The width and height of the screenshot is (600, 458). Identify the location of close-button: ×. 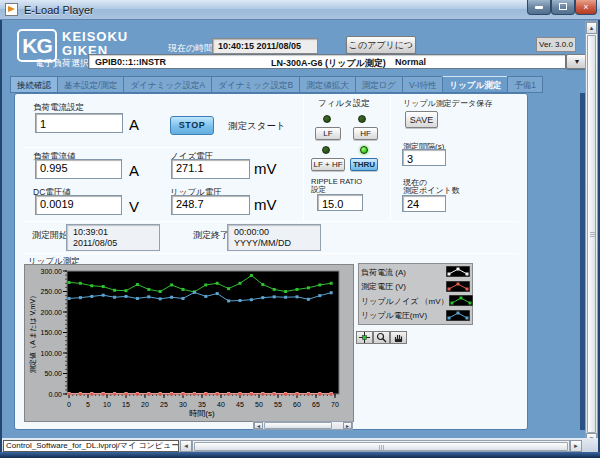
(586, 8).